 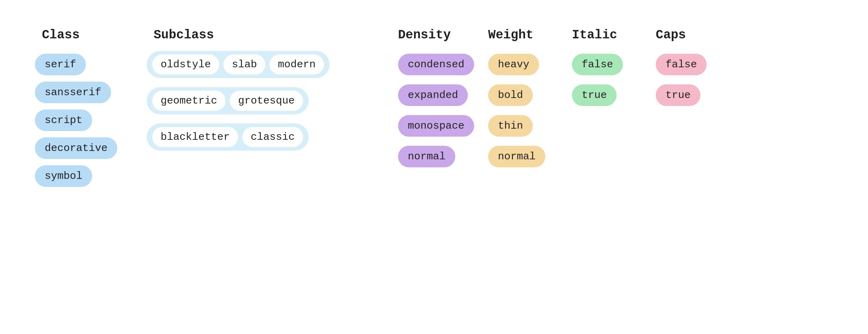 I want to click on caps-tag-false: false, so click(x=681, y=64).